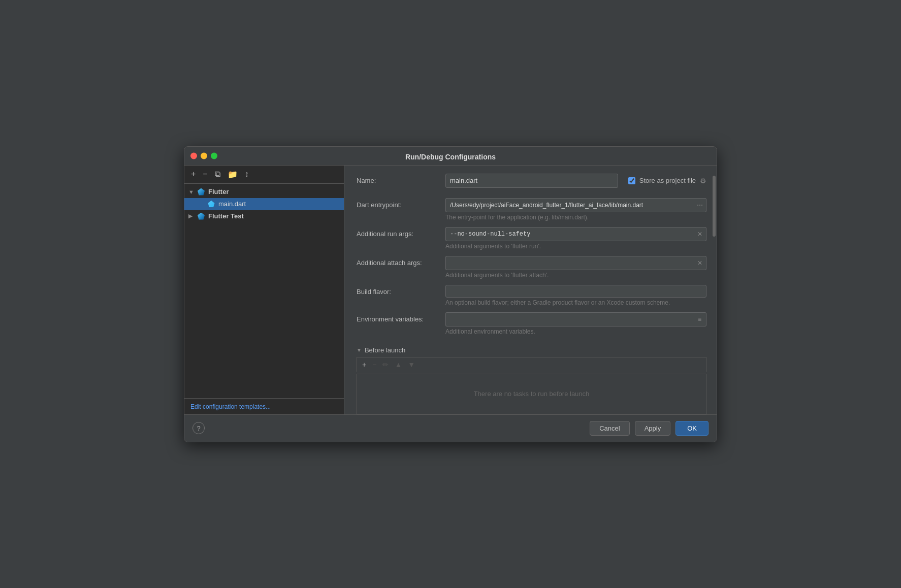  Describe the element at coordinates (401, 181) in the screenshot. I see `name-label: Name:` at that location.